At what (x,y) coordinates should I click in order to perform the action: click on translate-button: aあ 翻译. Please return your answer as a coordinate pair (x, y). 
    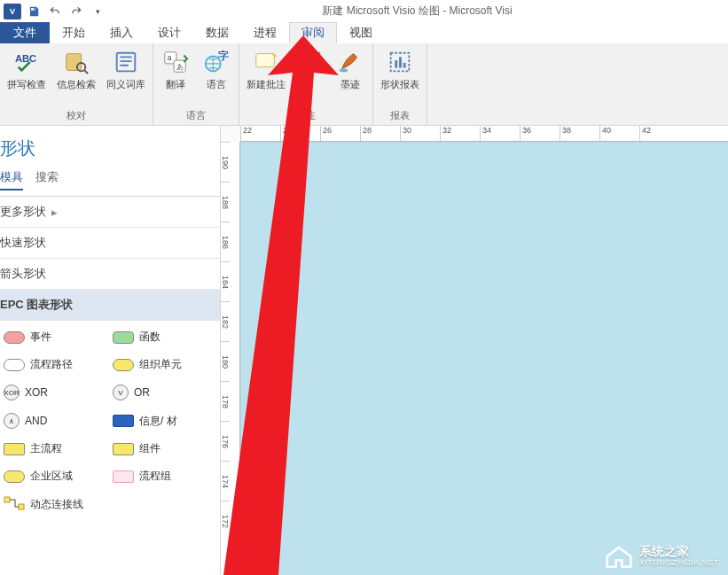
    Looking at the image, I should click on (176, 69).